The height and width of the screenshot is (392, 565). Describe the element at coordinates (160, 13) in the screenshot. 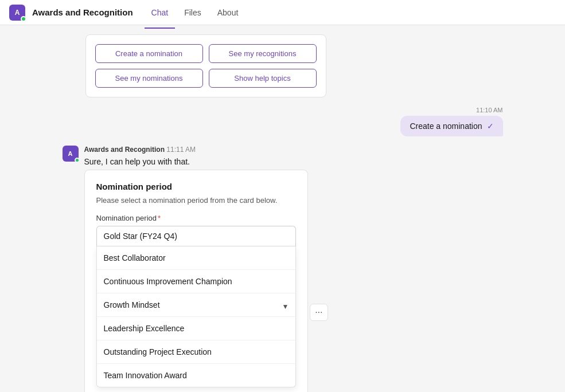

I see `tab-chat: Chat` at that location.